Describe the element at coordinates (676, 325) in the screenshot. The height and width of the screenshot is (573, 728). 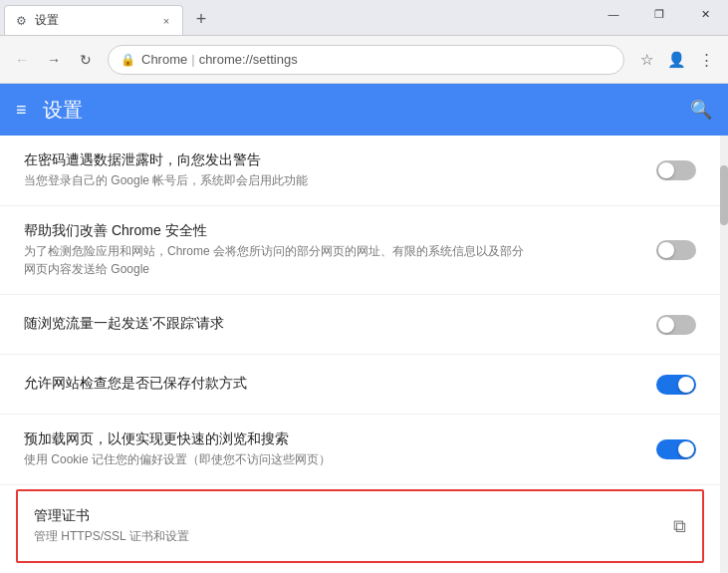
I see `toggle-dnt` at that location.